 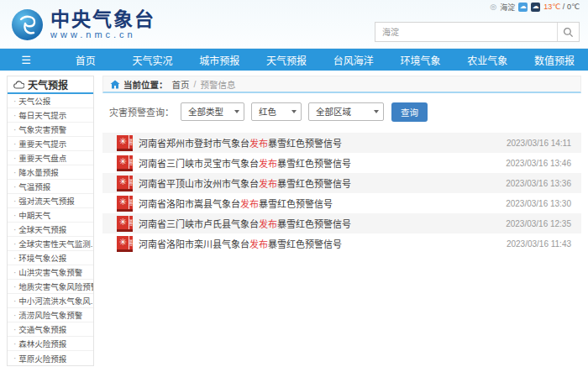 I want to click on warning-row: ✳暴雪河南省平顶山市汝州市气象台发布暴雪红色预警信号2023/03/16 13:…, so click(x=342, y=183).